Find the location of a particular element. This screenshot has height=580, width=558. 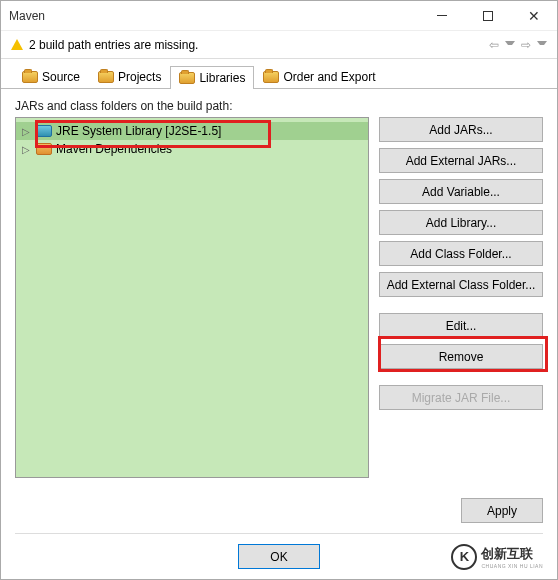

logo-subtext: CHUANG XIN HU LIAN is located at coordinates (512, 566).